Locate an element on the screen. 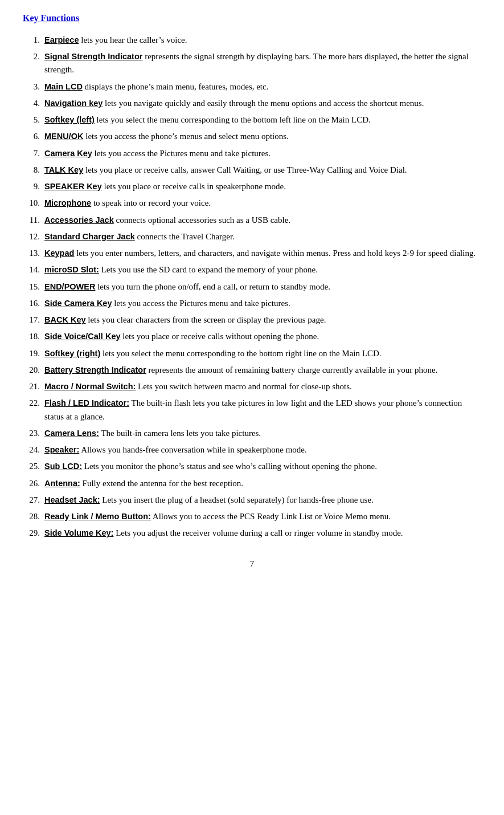 Image resolution: width=504 pixels, height=815 pixels. item-desc: lets you turn the phone on/off, end a ca… is located at coordinates (213, 287).